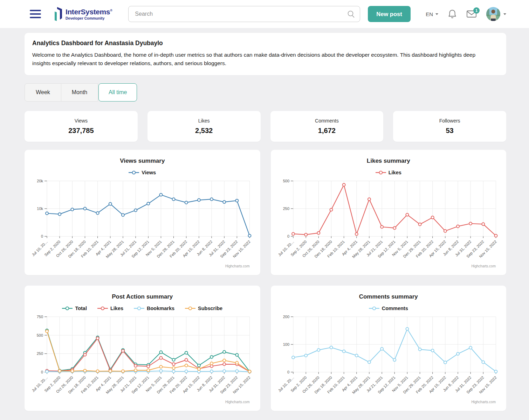 Image resolution: width=529 pixels, height=420 pixels. I want to click on svg-text: 100, so click(286, 344).